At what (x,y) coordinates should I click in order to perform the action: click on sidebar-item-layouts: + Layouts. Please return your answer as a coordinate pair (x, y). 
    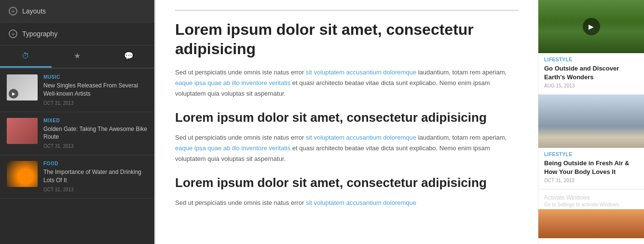
    Looking at the image, I should click on (77, 12).